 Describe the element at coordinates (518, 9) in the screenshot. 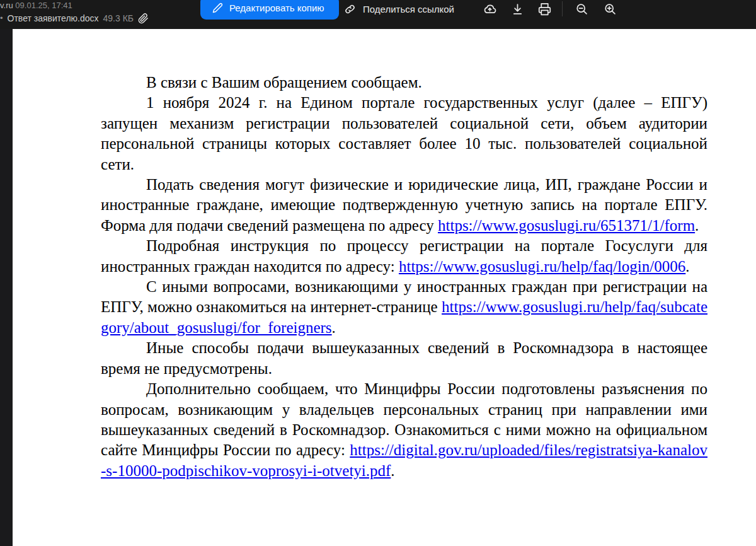

I see `download-icon` at that location.